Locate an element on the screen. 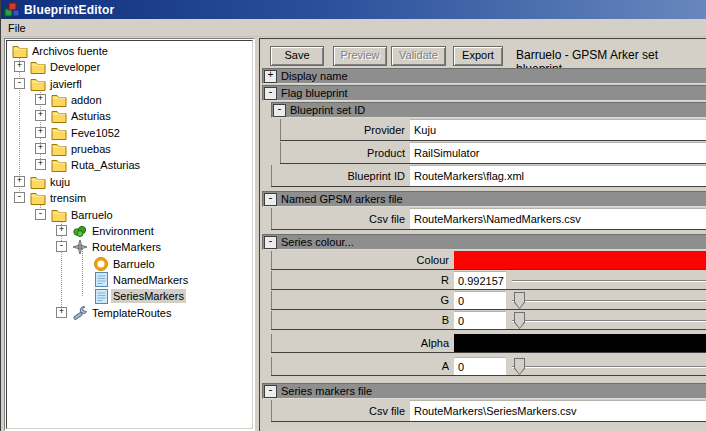 The image size is (706, 431). tree-item-barruelo: -Barruelo is located at coordinates (130, 215).